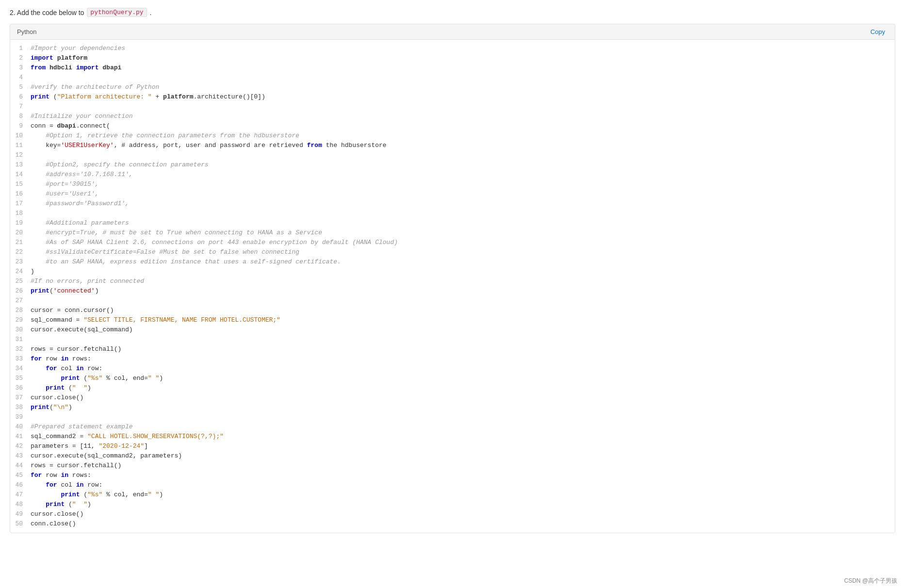 The width and height of the screenshot is (905, 588). What do you see at coordinates (452, 204) in the screenshot?
I see `table-row: 17 #password='Password1',` at bounding box center [452, 204].